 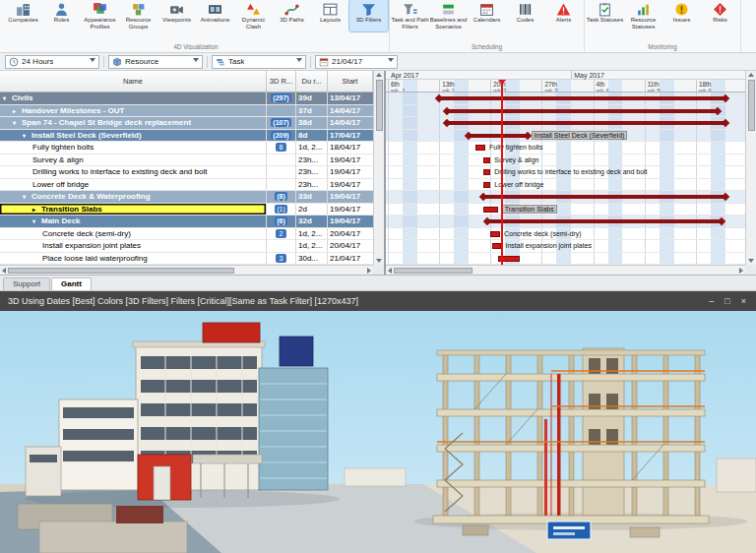 What do you see at coordinates (565, 246) in the screenshot?
I see `gantt-row: Install expansion joint plates` at bounding box center [565, 246].